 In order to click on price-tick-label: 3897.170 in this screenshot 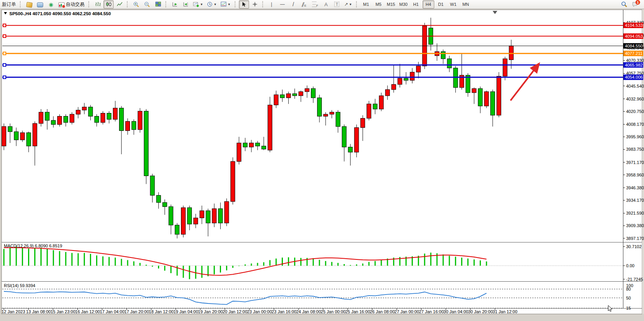, I will do `click(635, 238)`.